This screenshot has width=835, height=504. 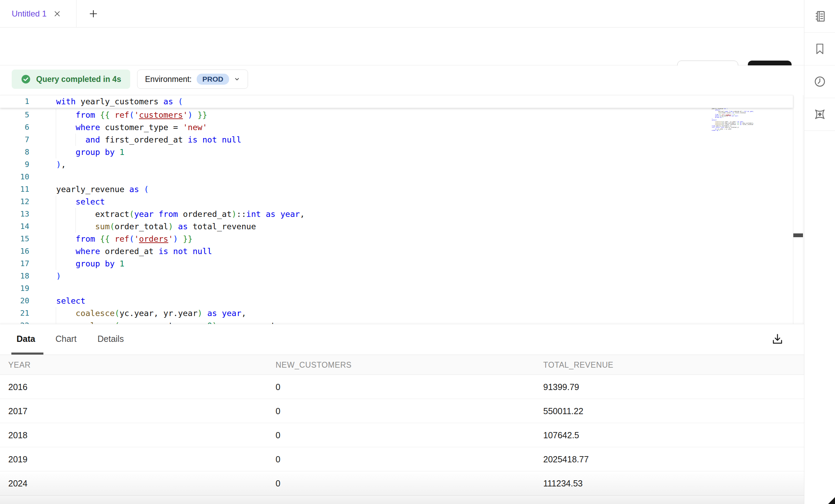 I want to click on download-icon, so click(x=779, y=339).